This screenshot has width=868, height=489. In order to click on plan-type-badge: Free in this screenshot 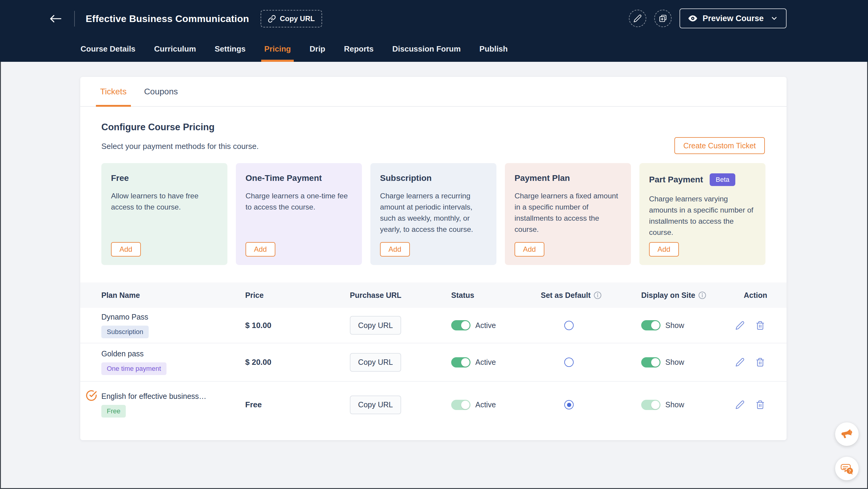, I will do `click(114, 411)`.